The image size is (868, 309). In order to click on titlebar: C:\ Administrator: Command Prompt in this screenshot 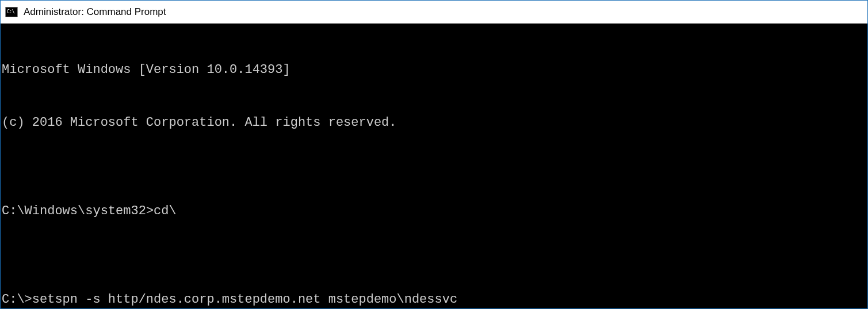, I will do `click(434, 12)`.